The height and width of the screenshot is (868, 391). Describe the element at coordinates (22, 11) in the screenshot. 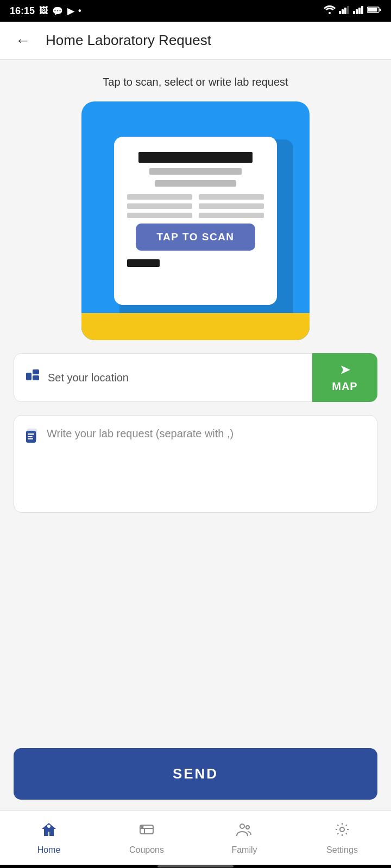

I see `status-time: 16:15` at that location.